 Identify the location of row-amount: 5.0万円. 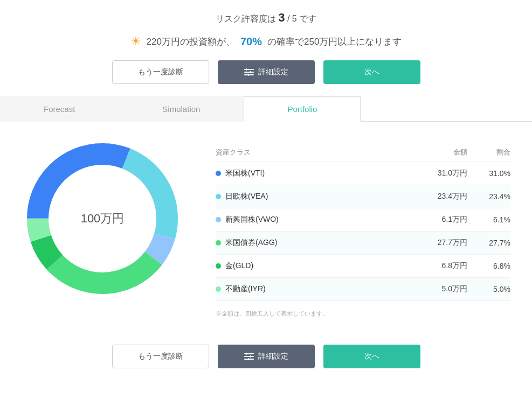
(438, 289).